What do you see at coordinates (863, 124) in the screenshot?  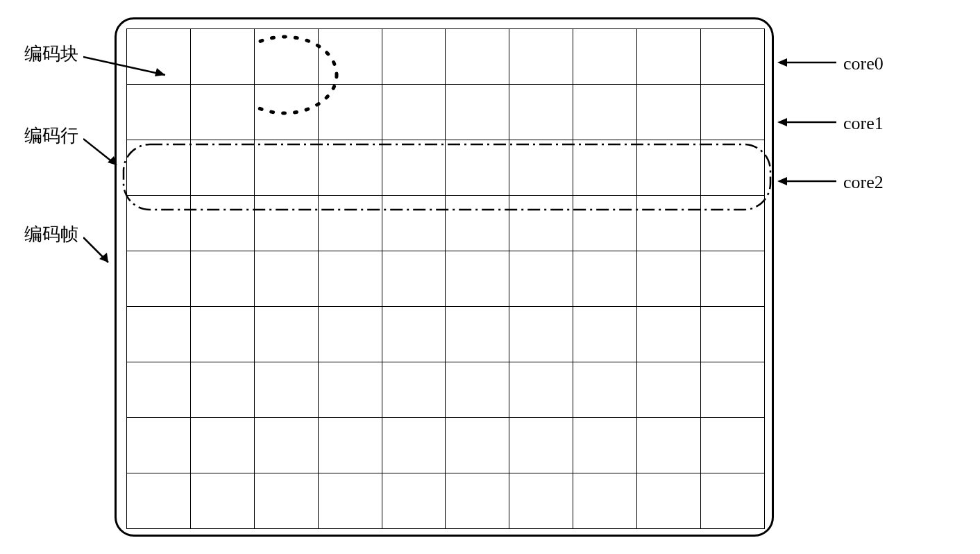 I see `label-core1: core1` at bounding box center [863, 124].